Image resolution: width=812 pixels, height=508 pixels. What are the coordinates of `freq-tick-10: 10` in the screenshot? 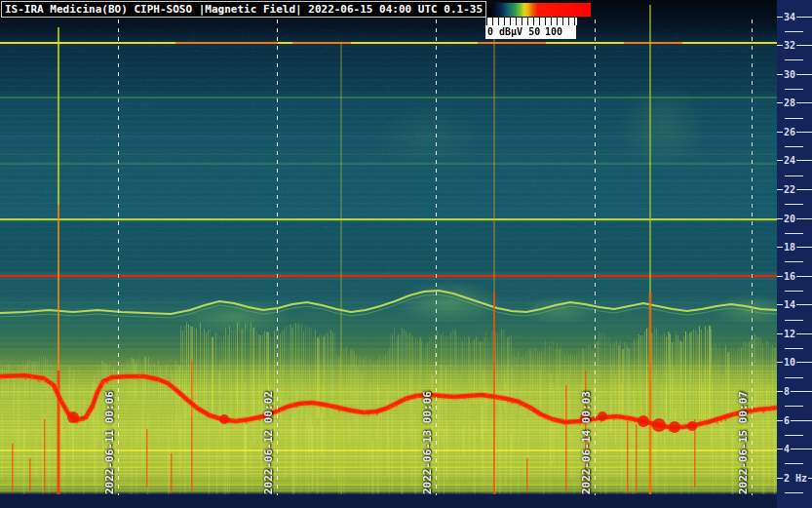 It's located at (794, 363).